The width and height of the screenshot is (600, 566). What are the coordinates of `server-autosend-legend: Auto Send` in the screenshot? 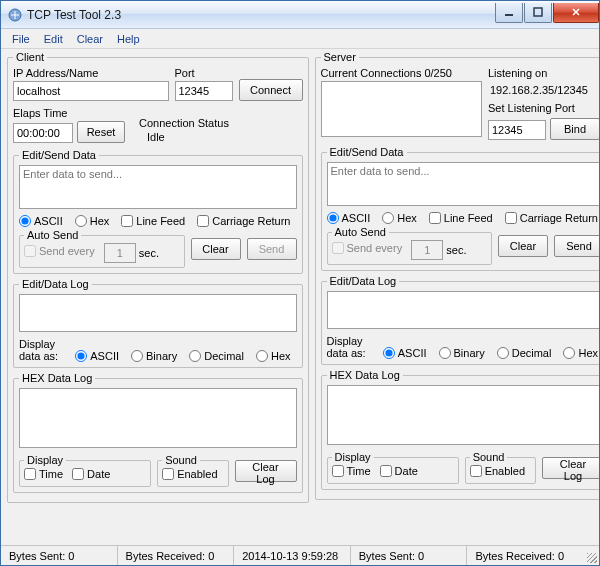 It's located at (360, 232).